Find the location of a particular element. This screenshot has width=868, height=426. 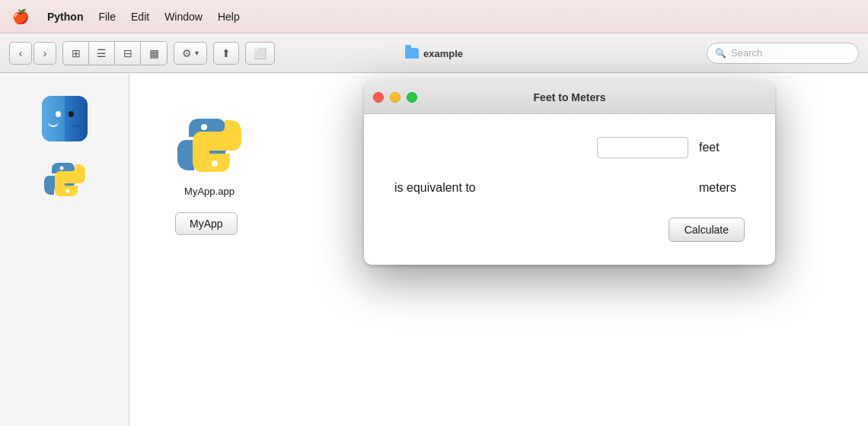

forward-button: › is located at coordinates (45, 53).